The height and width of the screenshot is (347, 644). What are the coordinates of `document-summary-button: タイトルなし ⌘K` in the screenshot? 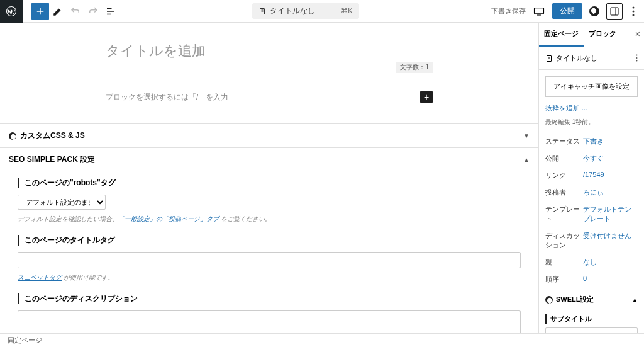 It's located at (306, 11).